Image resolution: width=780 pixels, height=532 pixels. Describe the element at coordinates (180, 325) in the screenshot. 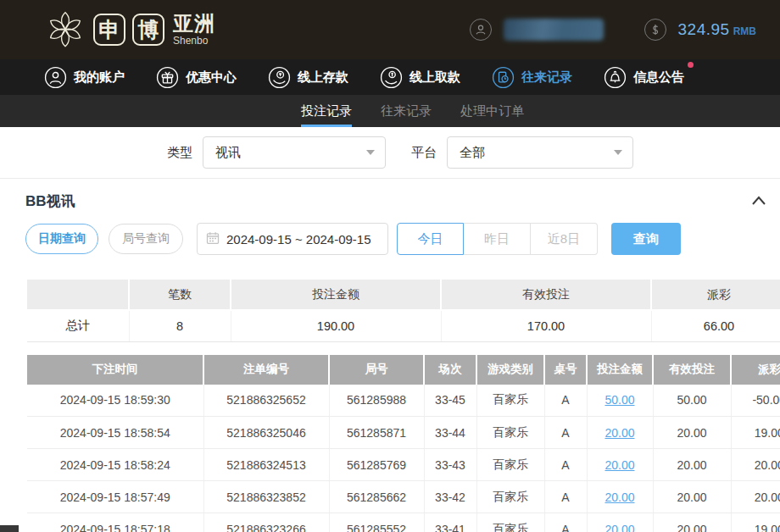

I see `summary-total-count: 8` at that location.